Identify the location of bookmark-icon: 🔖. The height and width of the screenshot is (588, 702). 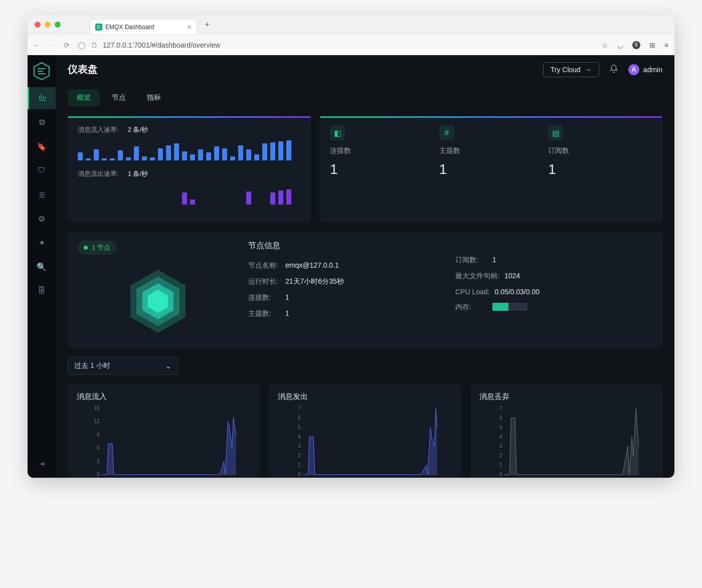
(42, 146).